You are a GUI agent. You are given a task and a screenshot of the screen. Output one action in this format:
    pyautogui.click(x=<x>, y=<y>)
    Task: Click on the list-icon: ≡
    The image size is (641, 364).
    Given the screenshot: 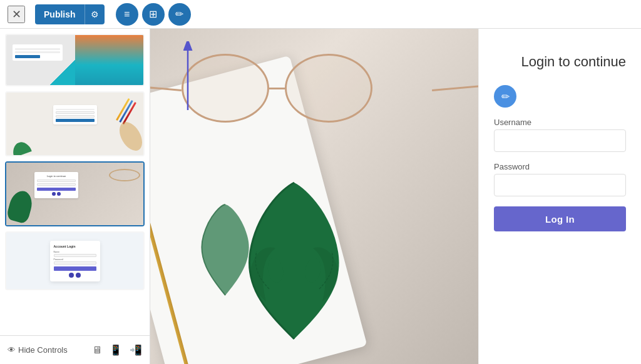 What is the action you would take?
    pyautogui.click(x=126, y=14)
    